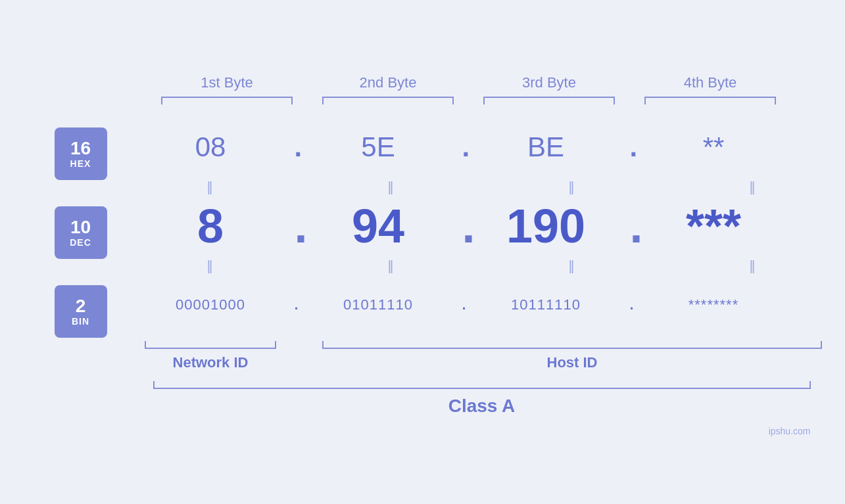 Image resolution: width=845 pixels, height=504 pixels. I want to click on bottom-brackets: Network ID Host ID, so click(482, 356).